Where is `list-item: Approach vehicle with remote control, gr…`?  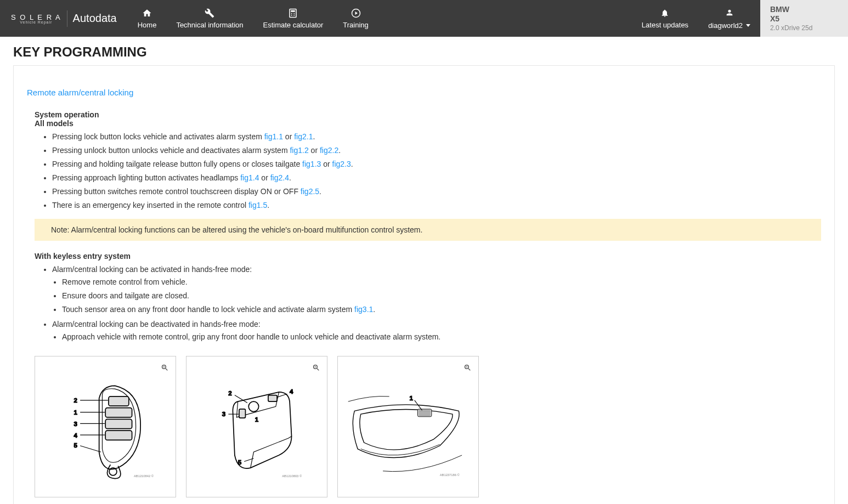
list-item: Approach vehicle with remote control, gr… is located at coordinates (442, 337).